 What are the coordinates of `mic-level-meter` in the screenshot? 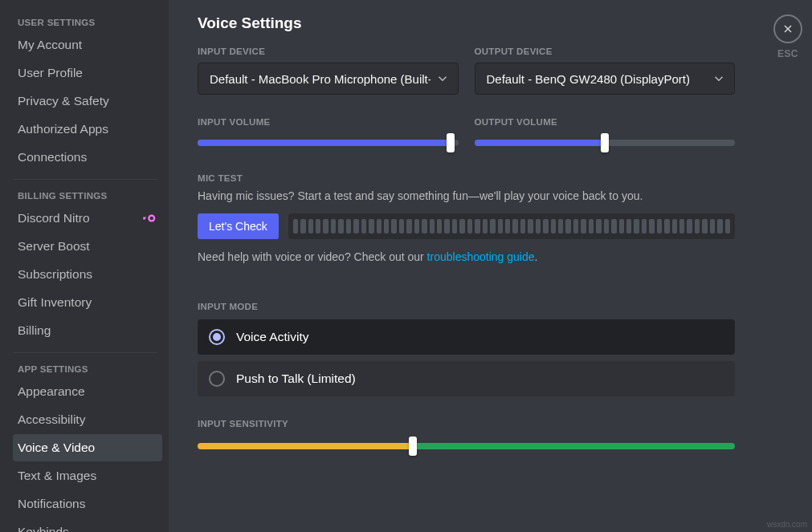 It's located at (512, 226).